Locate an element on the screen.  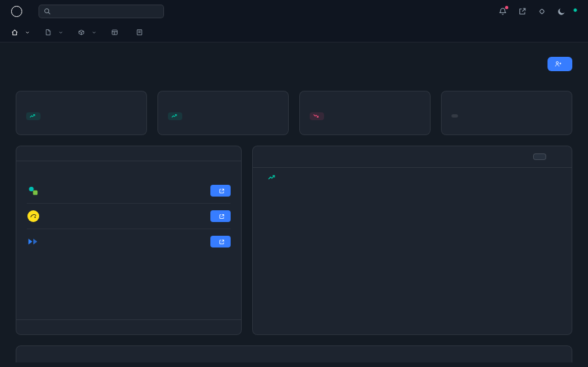
expenses-summary-row is located at coordinates (412, 178).